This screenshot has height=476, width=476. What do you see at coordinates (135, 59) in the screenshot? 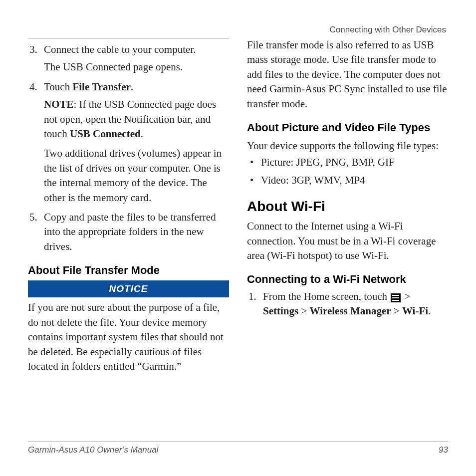
I see `step-3: Connect the cable to your computer. The …` at bounding box center [135, 59].